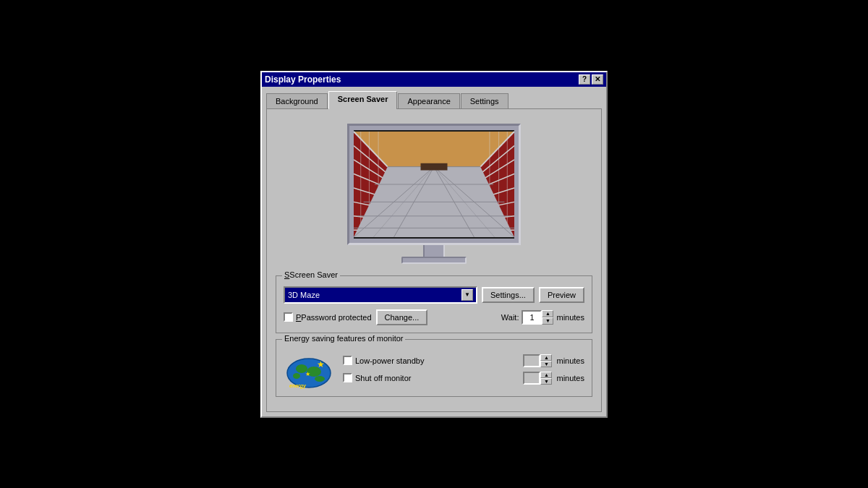 The image size is (868, 488). Describe the element at coordinates (389, 361) in the screenshot. I see `low-power-label: Low-power standby` at that location.